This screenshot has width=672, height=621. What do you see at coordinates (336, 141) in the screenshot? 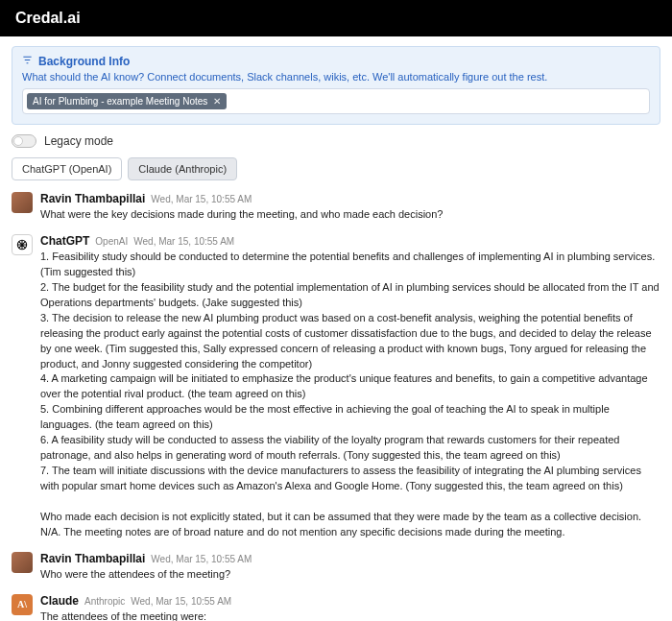
I see `legacy-mode-row: Legacy mode` at bounding box center [336, 141].